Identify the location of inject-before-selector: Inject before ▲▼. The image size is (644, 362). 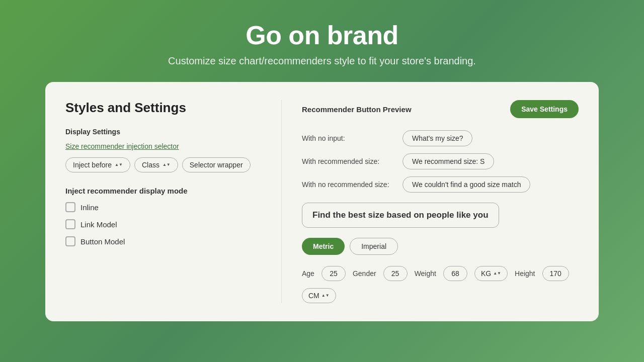
(98, 165).